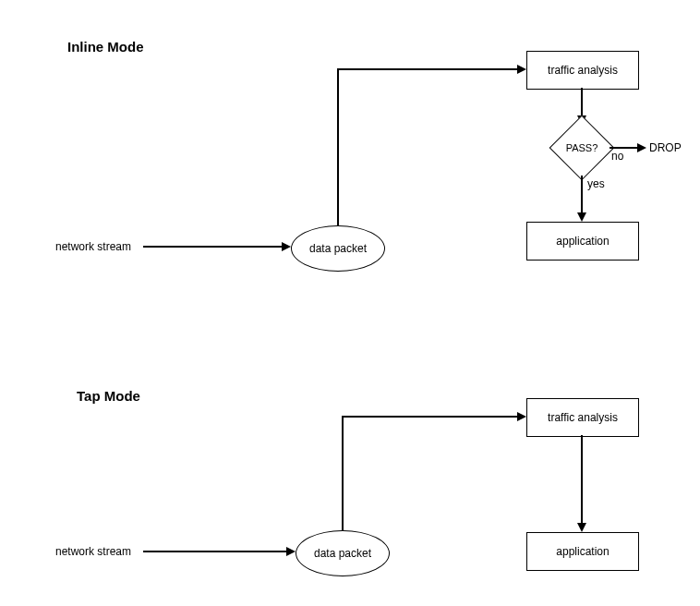 The width and height of the screenshot is (700, 606). Describe the element at coordinates (582, 148) in the screenshot. I see `inline-pass-text: PASS?` at that location.